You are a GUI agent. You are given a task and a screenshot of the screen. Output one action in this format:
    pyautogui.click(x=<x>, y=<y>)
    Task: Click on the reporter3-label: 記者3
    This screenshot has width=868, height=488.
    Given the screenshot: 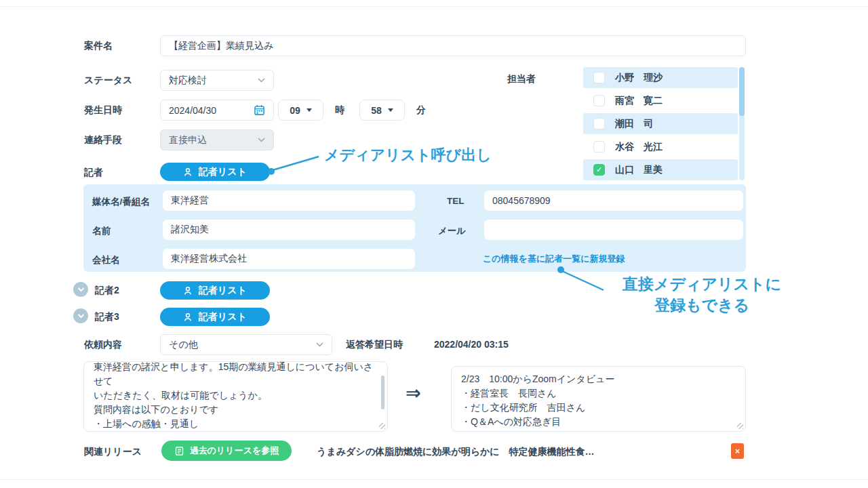 What is the action you would take?
    pyautogui.click(x=107, y=317)
    